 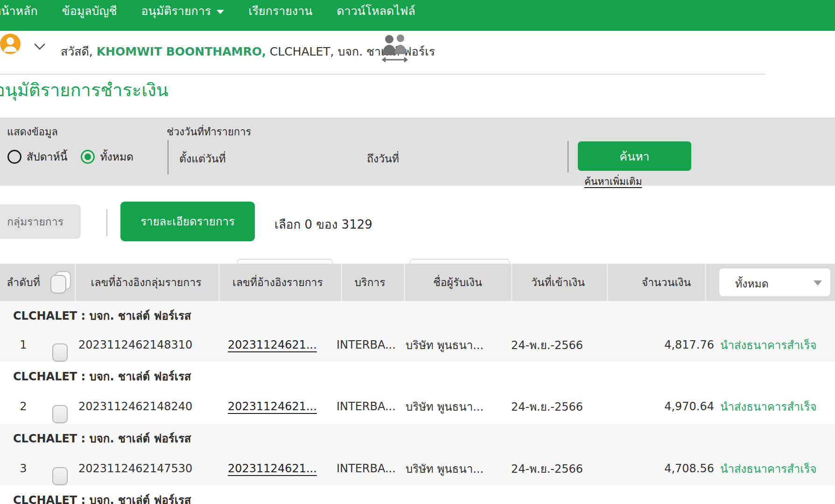 What do you see at coordinates (146, 406) in the screenshot?
I see `group-ref-cell: 2023112462148240` at bounding box center [146, 406].